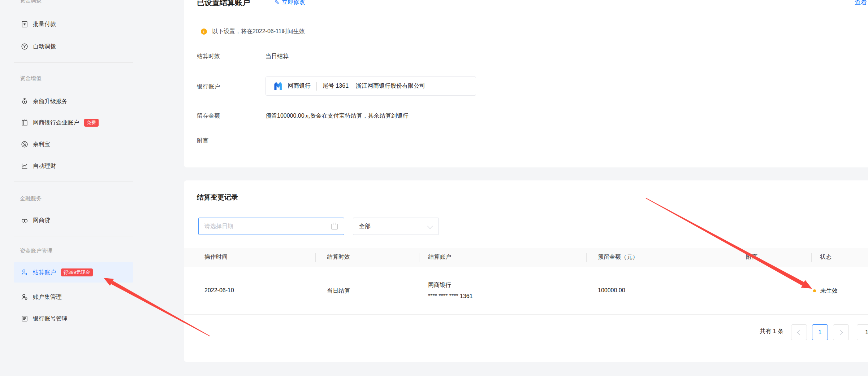 This screenshot has height=376, width=868. What do you see at coordinates (440, 257) in the screenshot?
I see `column-header: 结算账户` at bounding box center [440, 257].